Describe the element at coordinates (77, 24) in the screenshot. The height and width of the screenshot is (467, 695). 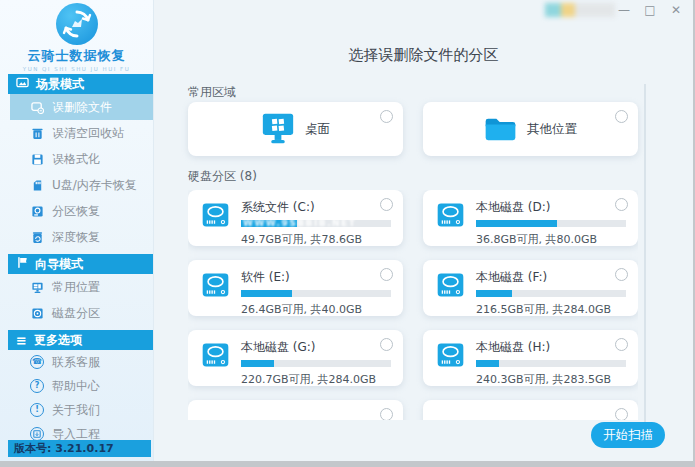
I see `app-logo-icon` at that location.